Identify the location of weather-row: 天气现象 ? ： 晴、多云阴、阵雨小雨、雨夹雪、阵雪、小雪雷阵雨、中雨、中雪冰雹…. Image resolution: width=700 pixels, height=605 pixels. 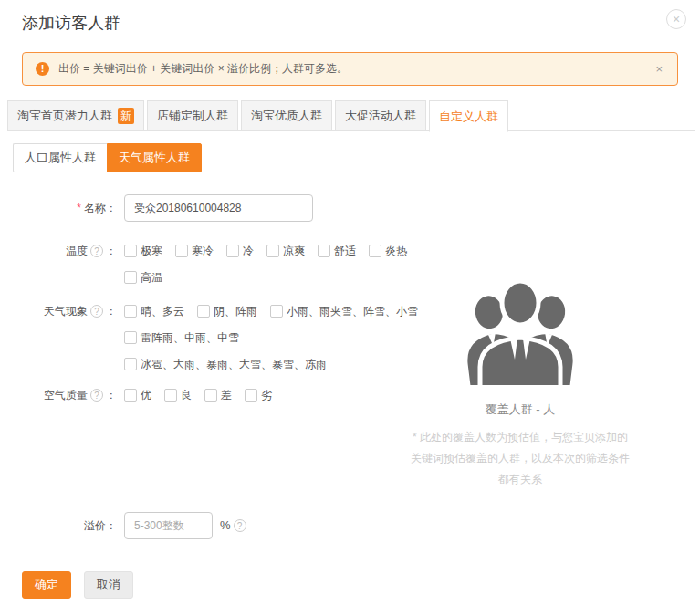
(215, 338).